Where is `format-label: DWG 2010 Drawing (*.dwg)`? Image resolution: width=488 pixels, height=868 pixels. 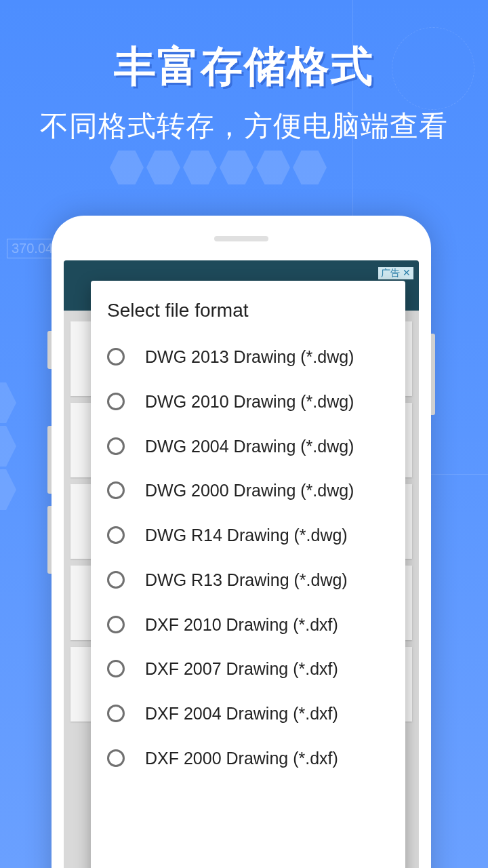 format-label: DWG 2010 Drawing (*.dwg) is located at coordinates (249, 402).